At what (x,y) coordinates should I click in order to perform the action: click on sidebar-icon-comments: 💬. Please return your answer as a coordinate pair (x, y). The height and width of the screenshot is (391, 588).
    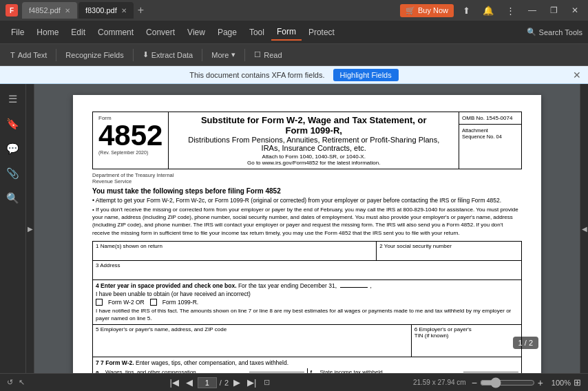
    Looking at the image, I should click on (12, 149).